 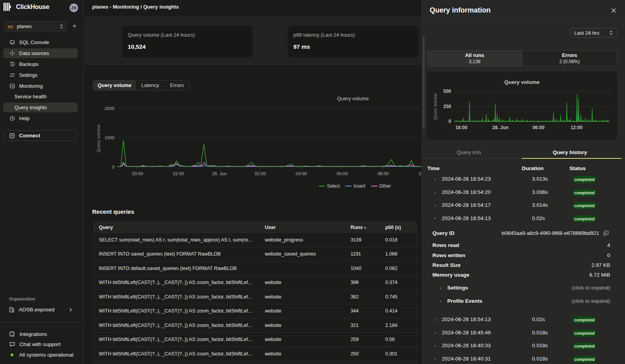 What do you see at coordinates (383, 174) in the screenshot?
I see `svg-text: 08:00` at bounding box center [383, 174].